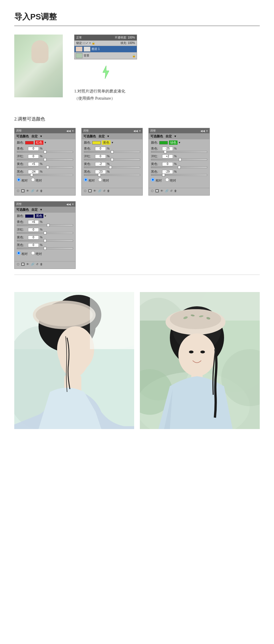 Image resolution: width=274 pixels, height=644 pixels. Describe the element at coordinates (179, 136) in the screenshot. I see `sc-panel-green-subtitle: 可选颜色 自定 ▾` at that location.